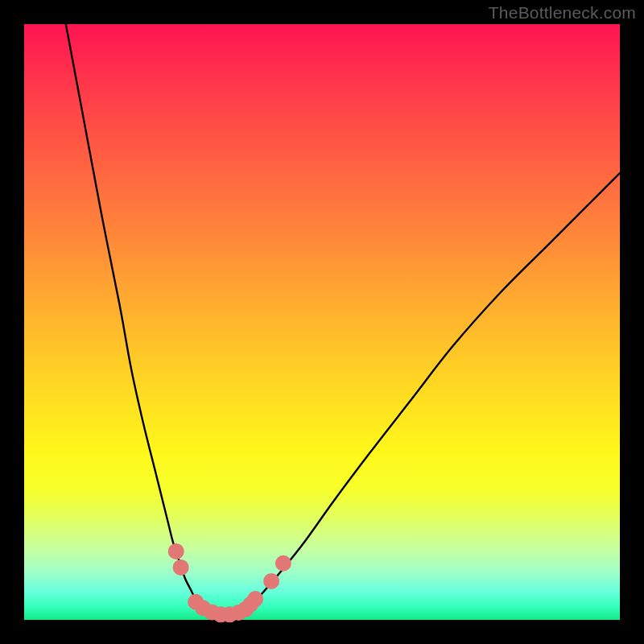 The image size is (644, 644). Describe the element at coordinates (562, 13) in the screenshot. I see `watermark-text: TheBottleneck.com` at that location.